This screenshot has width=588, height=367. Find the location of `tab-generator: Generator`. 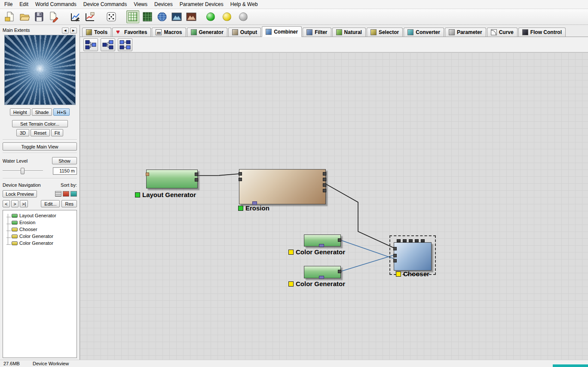

tab-generator: Generator is located at coordinates (207, 32).